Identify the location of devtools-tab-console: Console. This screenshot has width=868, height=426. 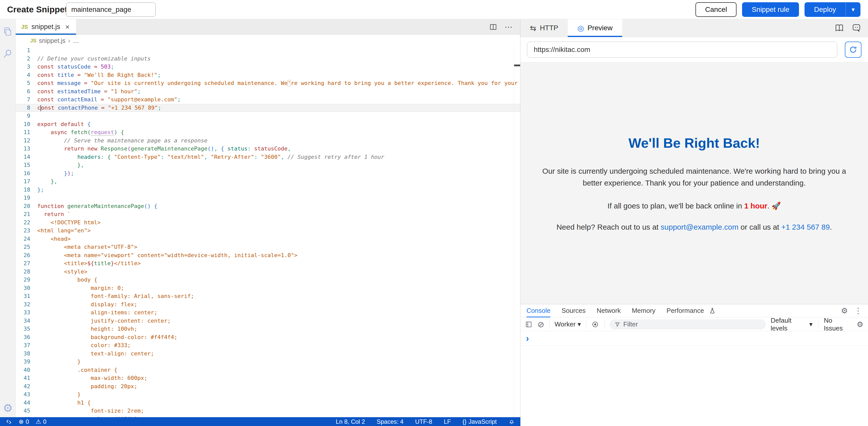
(538, 311).